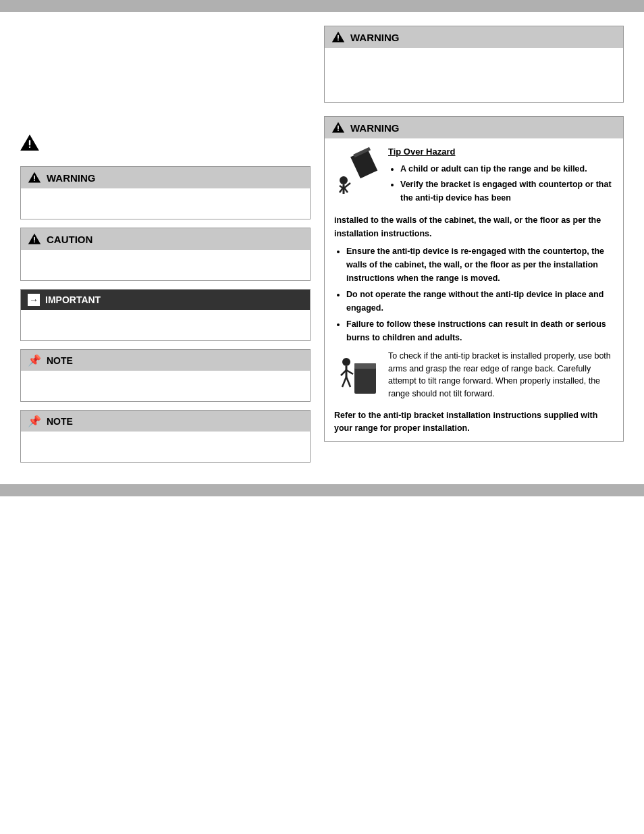  What do you see at coordinates (474, 422) in the screenshot?
I see `refer-text: Refer to the anti-tip bracket installati…` at bounding box center [474, 422].